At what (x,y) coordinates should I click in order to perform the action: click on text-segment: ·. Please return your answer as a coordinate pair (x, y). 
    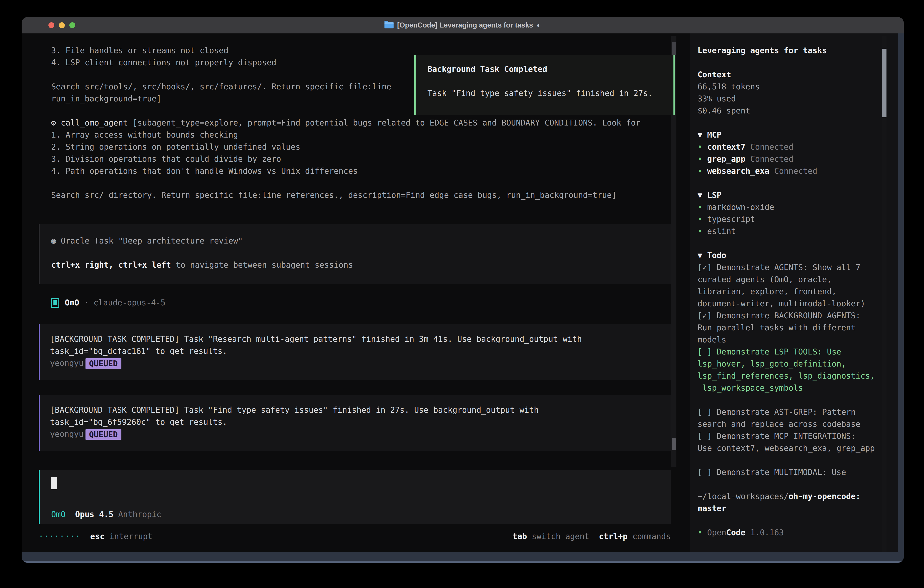
    Looking at the image, I should click on (86, 302).